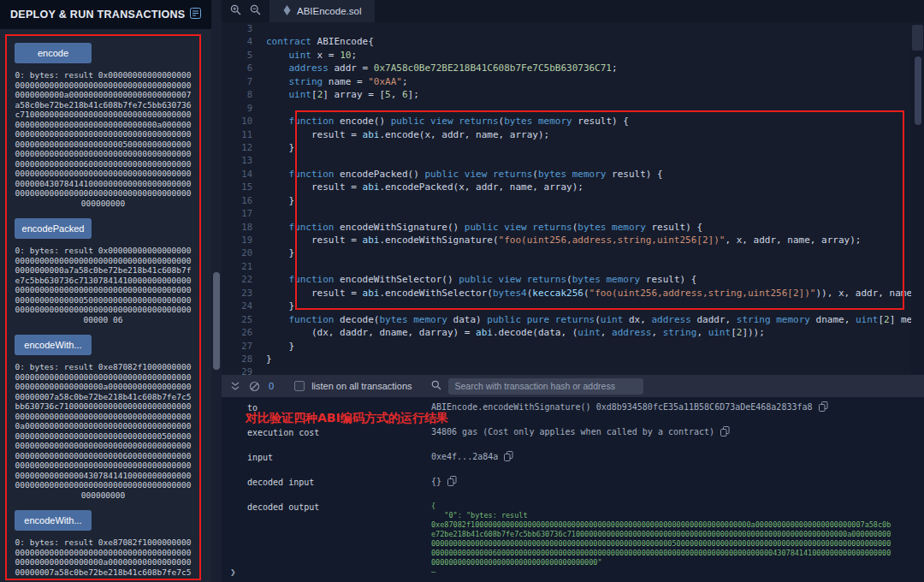 This screenshot has width=924, height=582. I want to click on panel-icon, so click(195, 15).